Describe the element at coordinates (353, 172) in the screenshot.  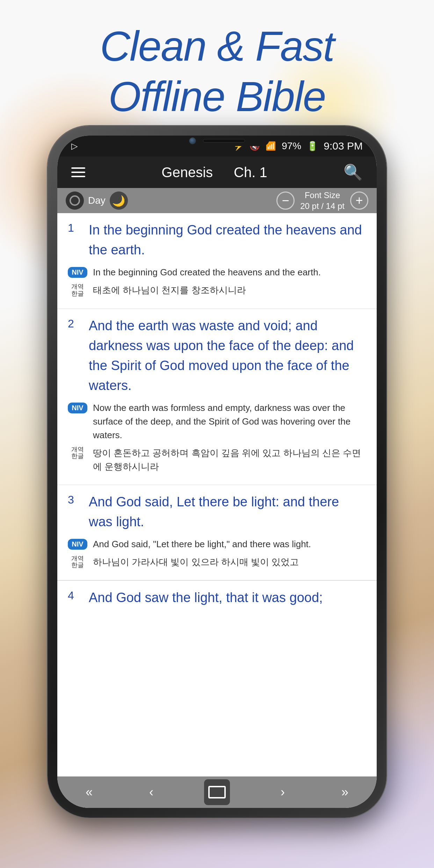
I see `search-button: 🔍` at that location.